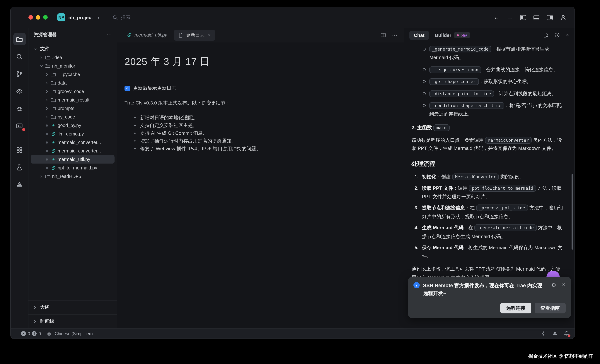  I want to click on tree-item-groovy_code: groovy_code, so click(73, 91).